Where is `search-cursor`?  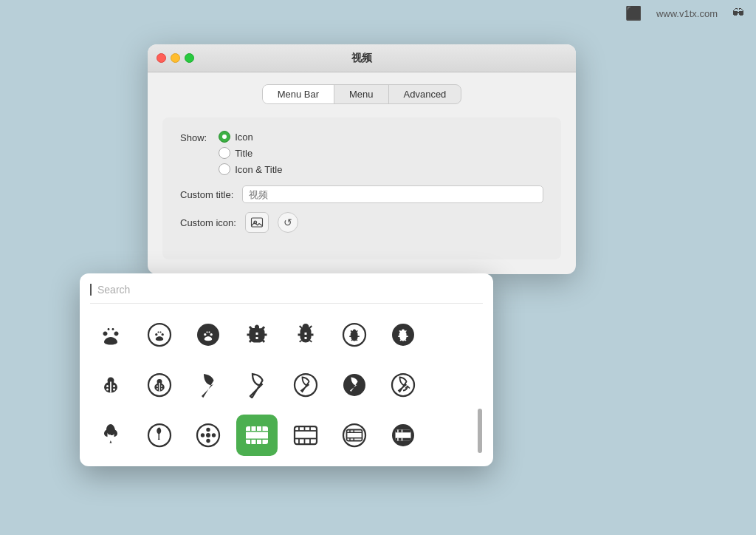
search-cursor is located at coordinates (91, 290).